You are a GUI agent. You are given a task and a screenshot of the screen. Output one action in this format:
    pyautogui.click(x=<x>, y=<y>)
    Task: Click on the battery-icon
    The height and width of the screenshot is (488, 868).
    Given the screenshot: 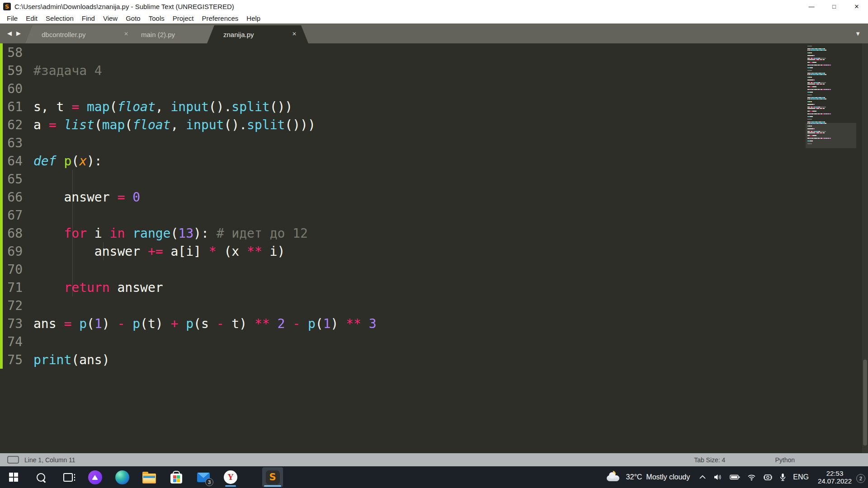 What is the action you would take?
    pyautogui.click(x=735, y=477)
    